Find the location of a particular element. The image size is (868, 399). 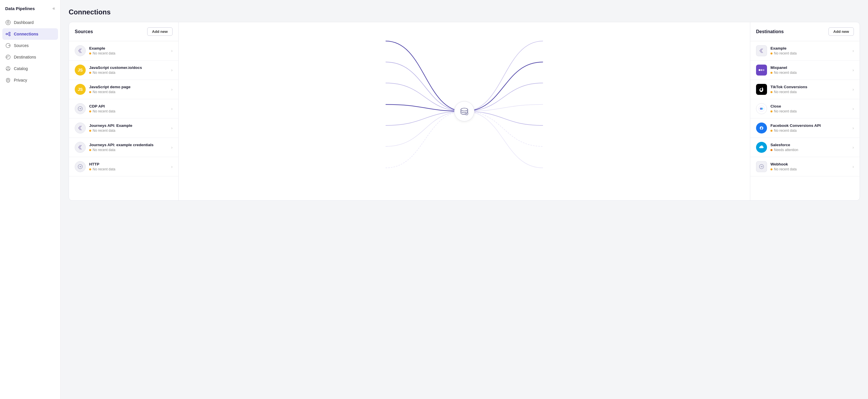

dest-icon-webhook is located at coordinates (762, 167).